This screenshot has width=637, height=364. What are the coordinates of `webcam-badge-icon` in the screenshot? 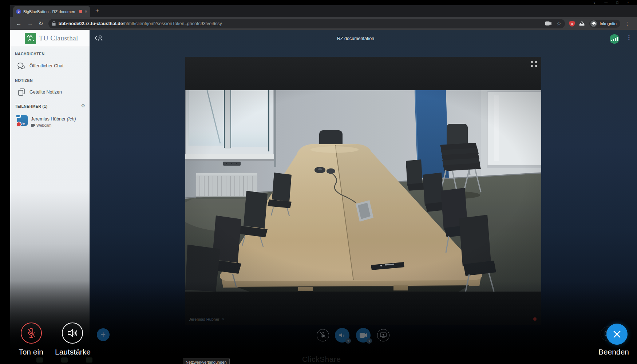 It's located at (18, 116).